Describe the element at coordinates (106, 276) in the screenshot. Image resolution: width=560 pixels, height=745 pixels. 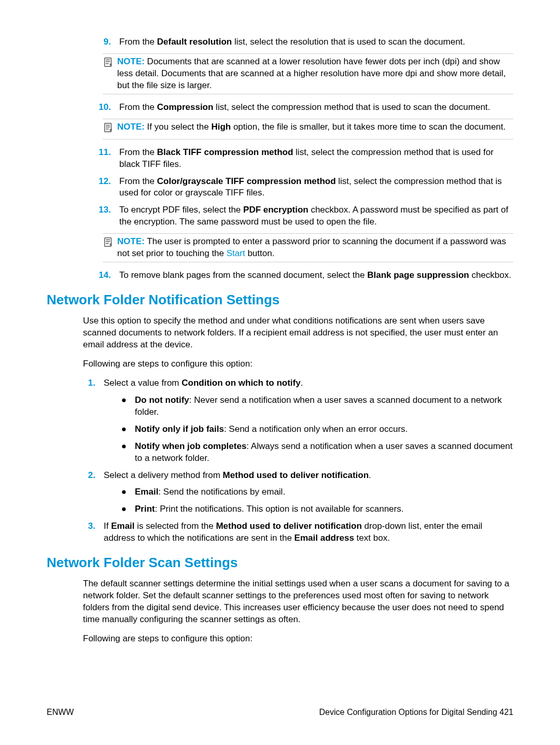
I see `step-number: 14.` at that location.